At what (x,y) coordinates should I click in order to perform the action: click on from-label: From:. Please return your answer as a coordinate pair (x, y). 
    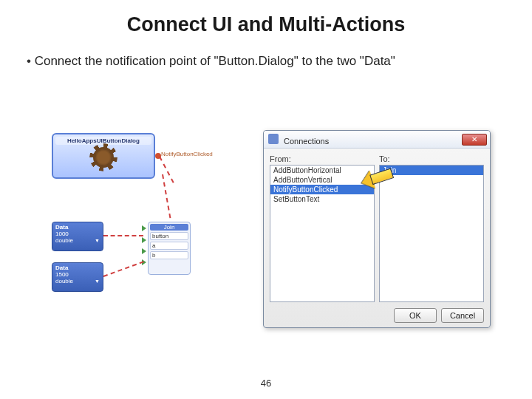
    Looking at the image, I should click on (322, 159).